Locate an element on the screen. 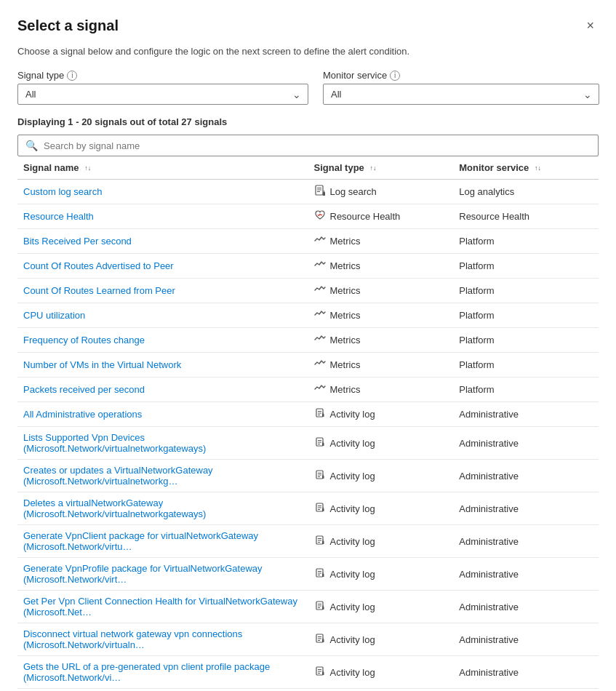 Image resolution: width=616 pixels, height=691 pixels. col-header-signal-name: Signal name ↑↓ is located at coordinates (163, 168).